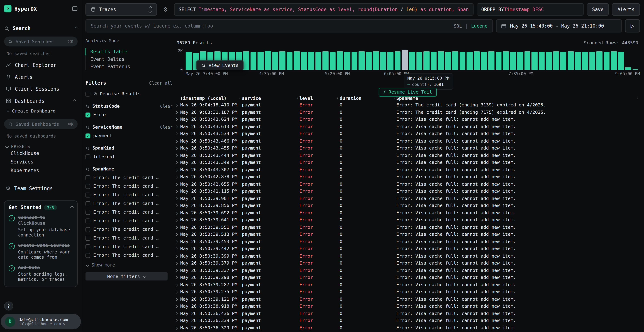 The image size is (644, 332). I want to click on table-row: May 26 8:50:39.121 PMpaymentError0Error:…, so click(408, 299).